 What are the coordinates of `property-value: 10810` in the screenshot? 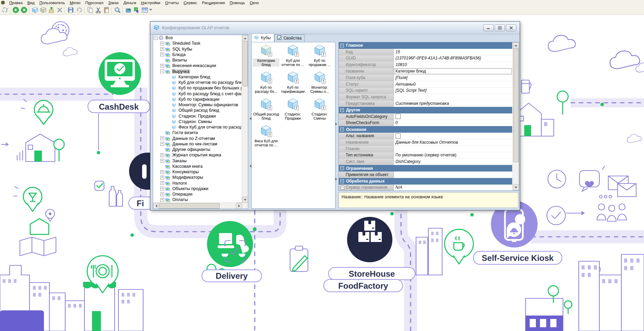 It's located at (453, 65).